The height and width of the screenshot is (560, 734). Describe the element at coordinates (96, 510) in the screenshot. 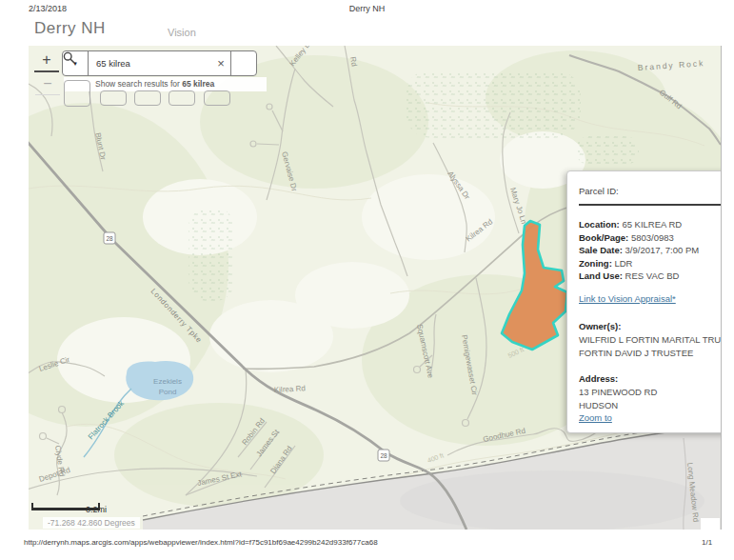

I see `scale-label: 0.2mi` at that location.